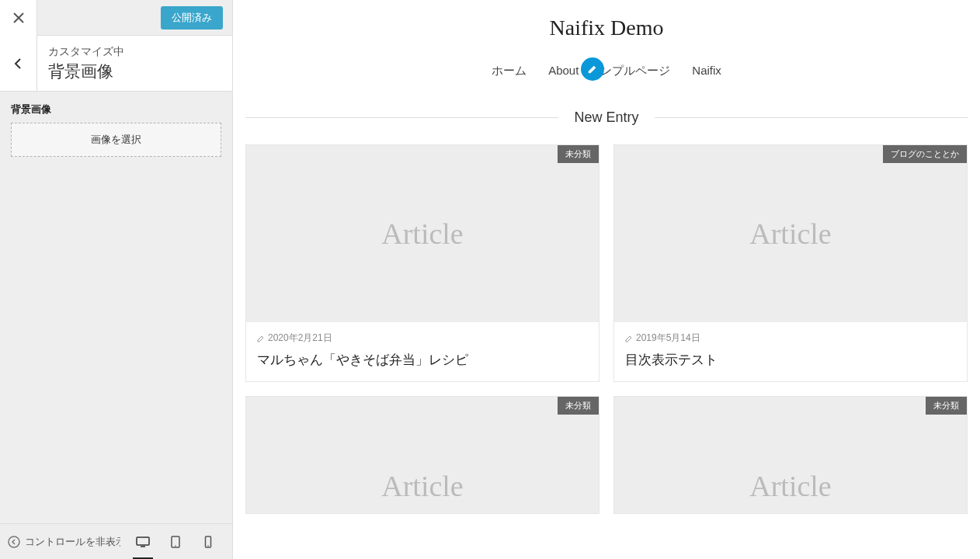 The height and width of the screenshot is (559, 980). What do you see at coordinates (175, 542) in the screenshot?
I see `device-tablet-button` at bounding box center [175, 542].